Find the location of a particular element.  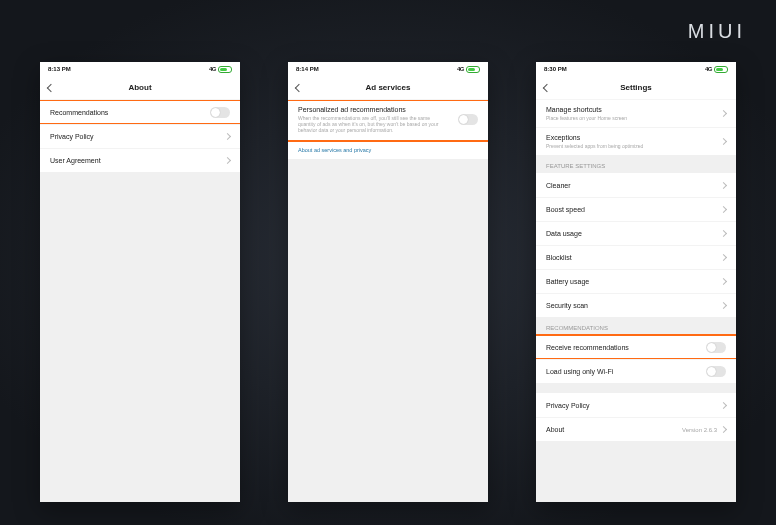

row-exceptions: Exceptions Prevent selected apps from be… is located at coordinates (636, 141).